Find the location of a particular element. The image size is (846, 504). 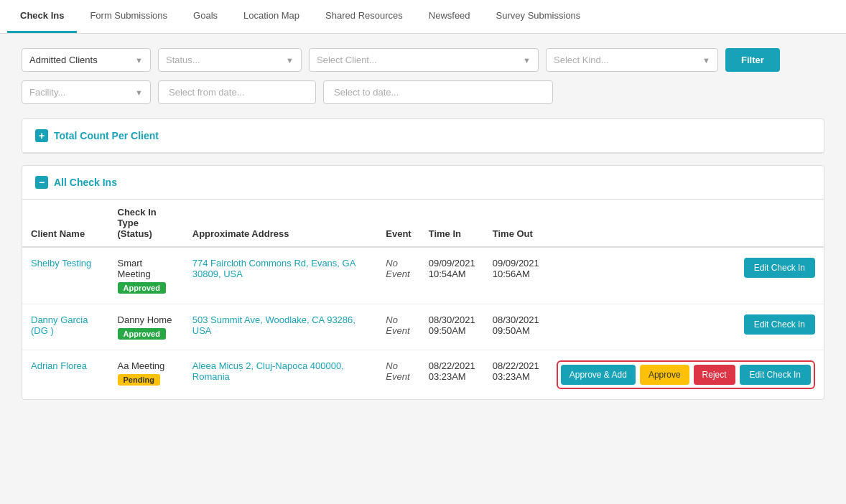

address-link: Aleea Micuș 2, Cluj-Napoca 400000, Roman… is located at coordinates (269, 371).